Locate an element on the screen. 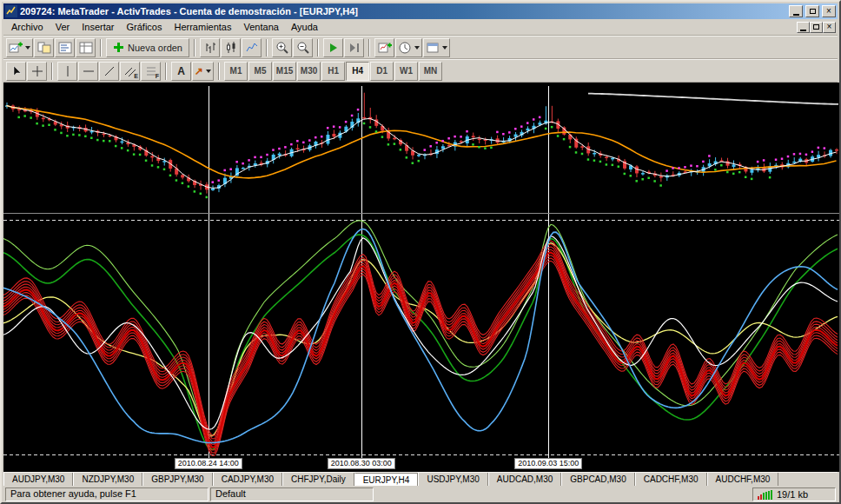 Image resolution: width=841 pixels, height=504 pixels. window-title: 209724: MetaTrader - ActivTrades - Cuent… is located at coordinates (403, 11).